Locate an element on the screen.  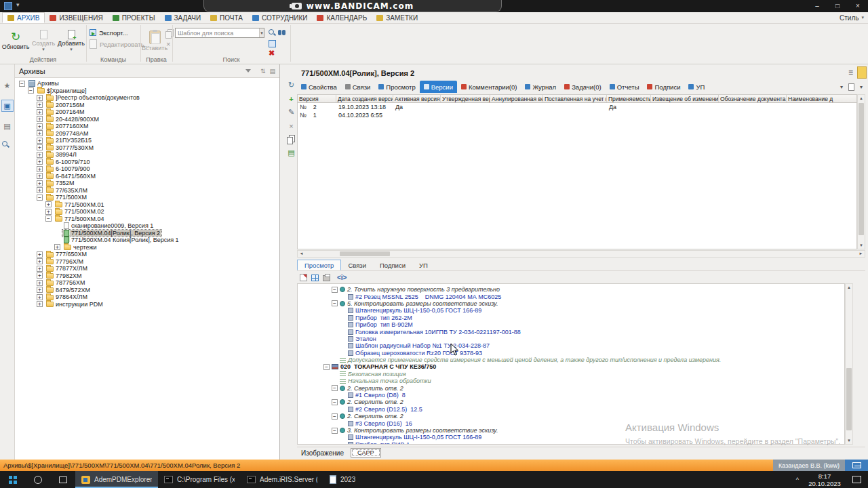
taskbar-clock: 8:17 20.10.2023 is located at coordinates (825, 480).